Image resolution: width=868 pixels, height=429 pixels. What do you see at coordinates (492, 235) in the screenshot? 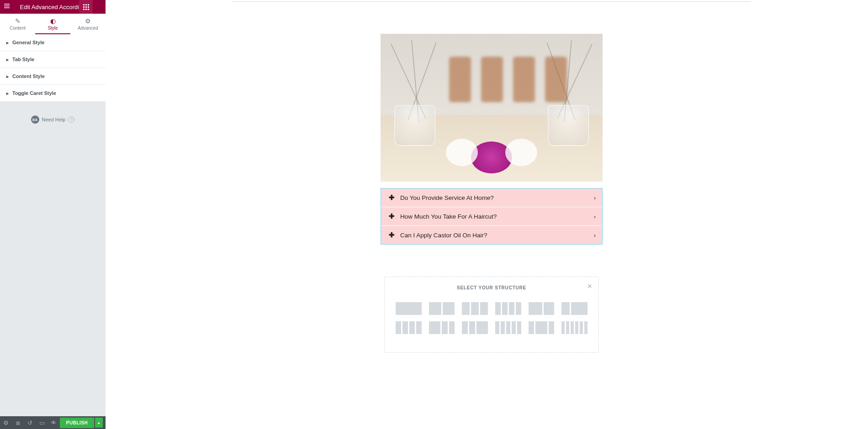
I see `accordion-item: ✚ Can I Apply Castor Oil On Hair? ›` at bounding box center [492, 235].